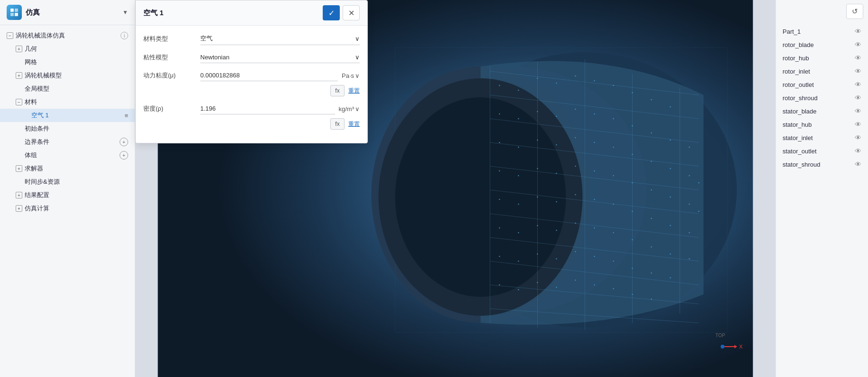 This screenshot has height=377, width=868. I want to click on visibility-icon-stator-inlet: 👁, so click(858, 138).